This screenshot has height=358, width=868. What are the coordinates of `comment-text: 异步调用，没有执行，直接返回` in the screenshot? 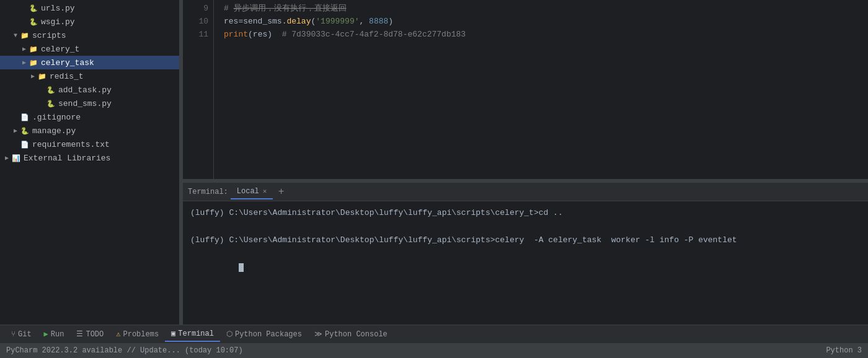 It's located at (290, 9).